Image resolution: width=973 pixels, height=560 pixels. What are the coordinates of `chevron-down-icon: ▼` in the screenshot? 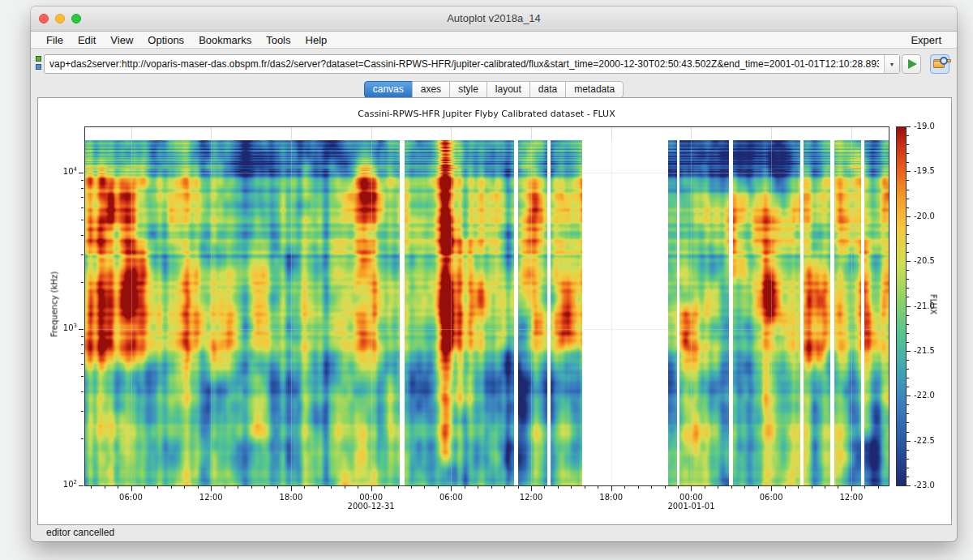 It's located at (892, 65).